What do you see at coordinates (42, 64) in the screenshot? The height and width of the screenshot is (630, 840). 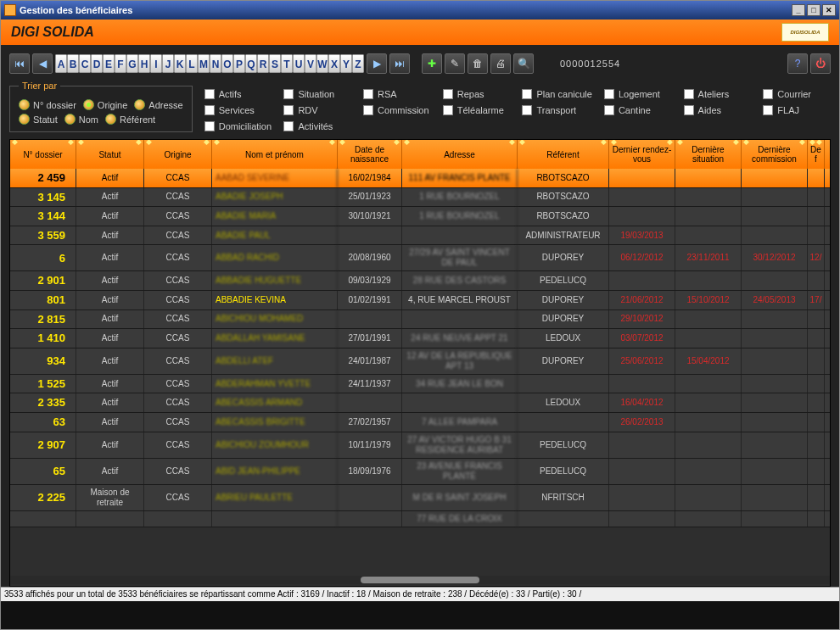 I see `nav-prev-button: ◀` at bounding box center [42, 64].